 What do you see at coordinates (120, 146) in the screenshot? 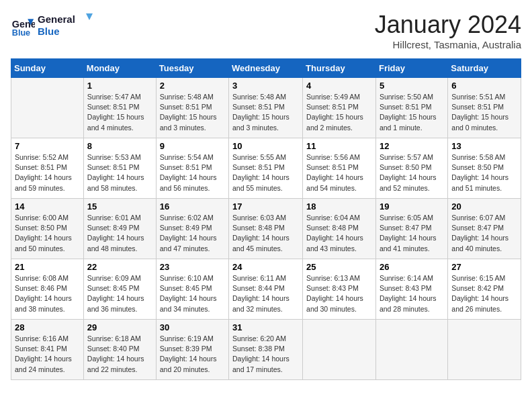
I see `day-number: 8` at bounding box center [120, 146].